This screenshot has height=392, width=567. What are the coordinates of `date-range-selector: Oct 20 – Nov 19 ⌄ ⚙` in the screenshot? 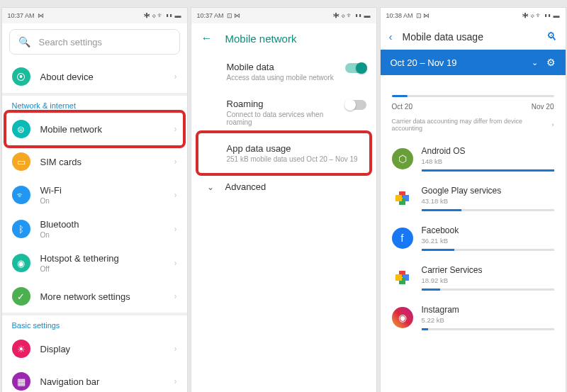 It's located at (473, 62).